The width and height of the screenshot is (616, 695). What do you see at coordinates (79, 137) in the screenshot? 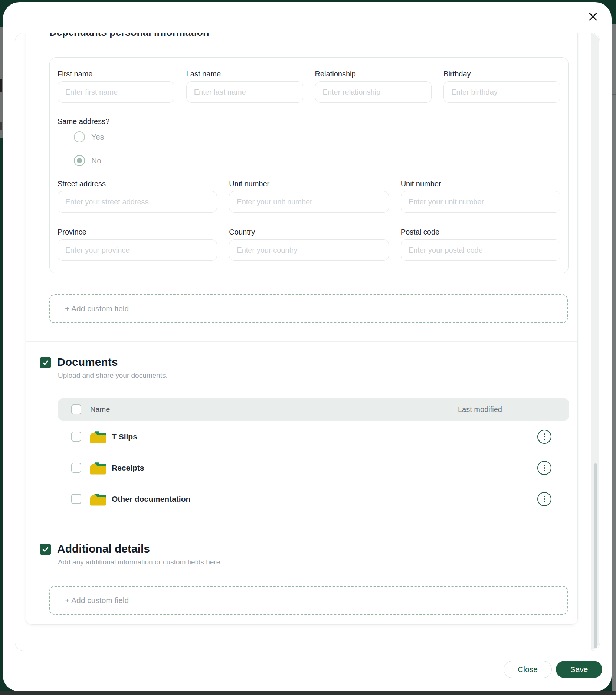
I see `radio-icon` at bounding box center [79, 137].